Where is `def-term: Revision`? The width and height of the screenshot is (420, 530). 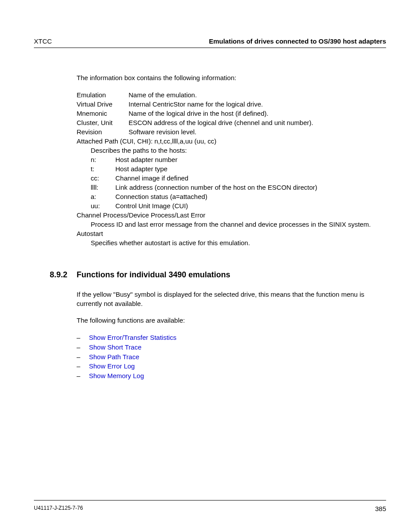
def-term: Revision is located at coordinates (103, 132).